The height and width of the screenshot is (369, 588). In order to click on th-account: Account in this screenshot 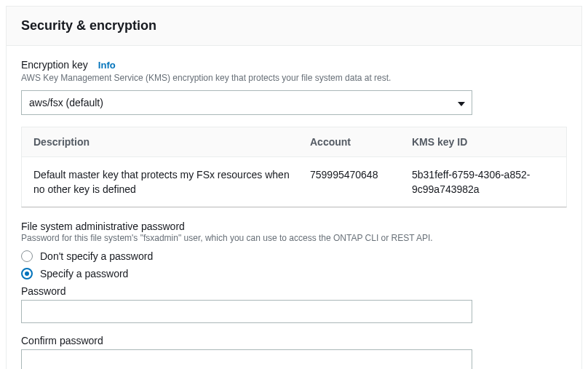, I will do `click(361, 142)`.